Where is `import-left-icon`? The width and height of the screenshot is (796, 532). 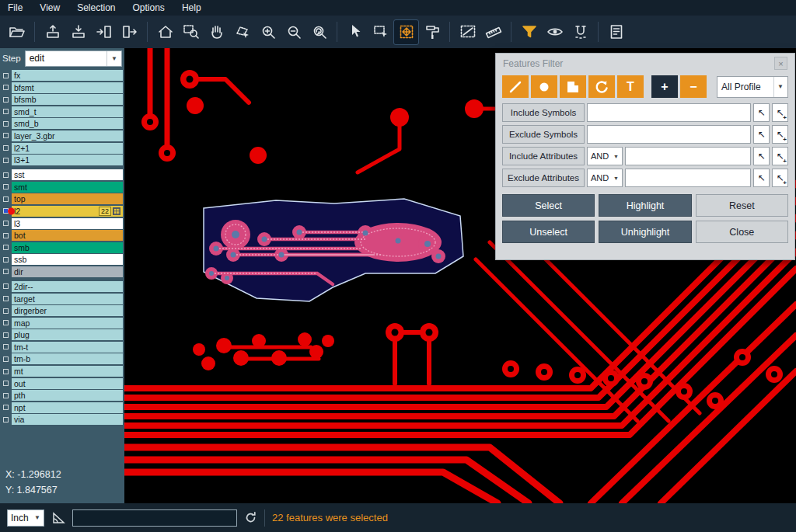 import-left-icon is located at coordinates (104, 33).